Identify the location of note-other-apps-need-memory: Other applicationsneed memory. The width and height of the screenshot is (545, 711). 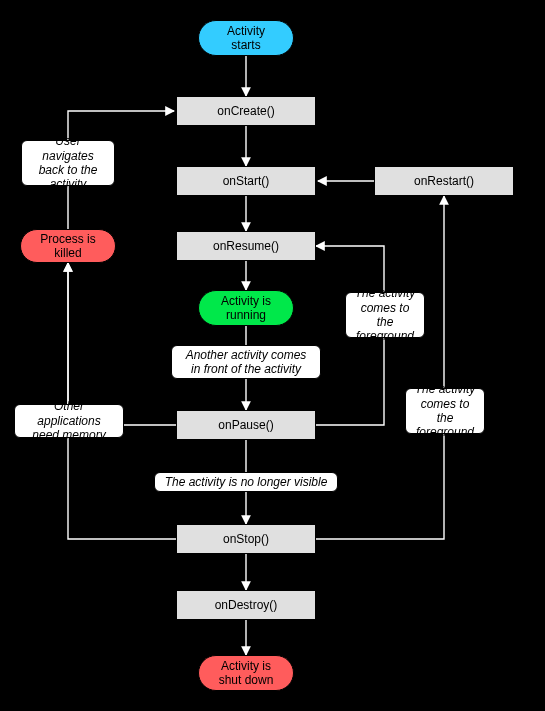
(69, 421).